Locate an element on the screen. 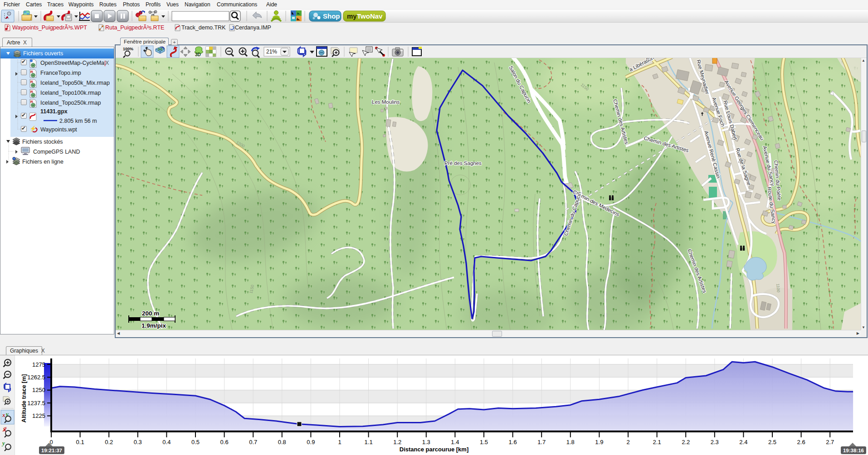 This screenshot has height=455, width=868. svg-text: 1100 is located at coordinates (778, 288).